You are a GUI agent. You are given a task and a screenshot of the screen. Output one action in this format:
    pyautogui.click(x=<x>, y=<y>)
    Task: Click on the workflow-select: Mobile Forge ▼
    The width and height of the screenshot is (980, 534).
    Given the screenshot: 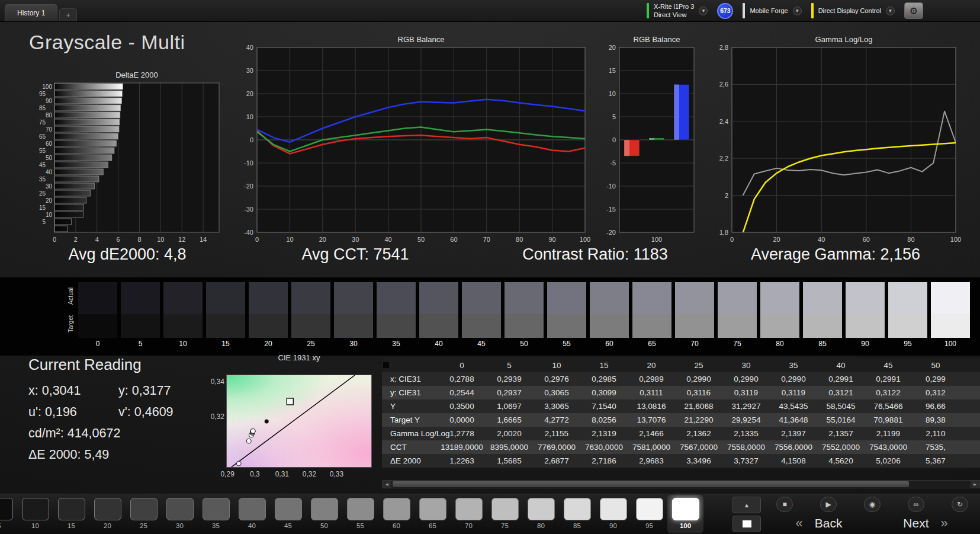 What is the action you would take?
    pyautogui.click(x=772, y=11)
    